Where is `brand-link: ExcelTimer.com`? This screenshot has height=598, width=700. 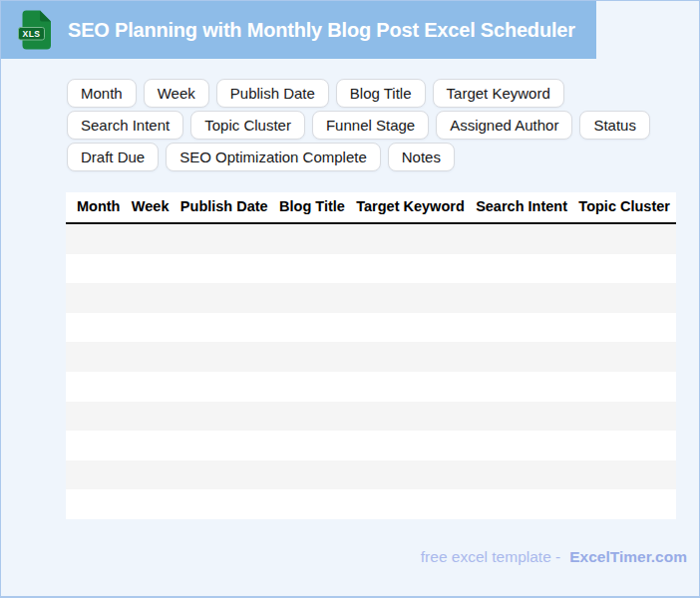
brand-link: ExcelTimer.com is located at coordinates (628, 557).